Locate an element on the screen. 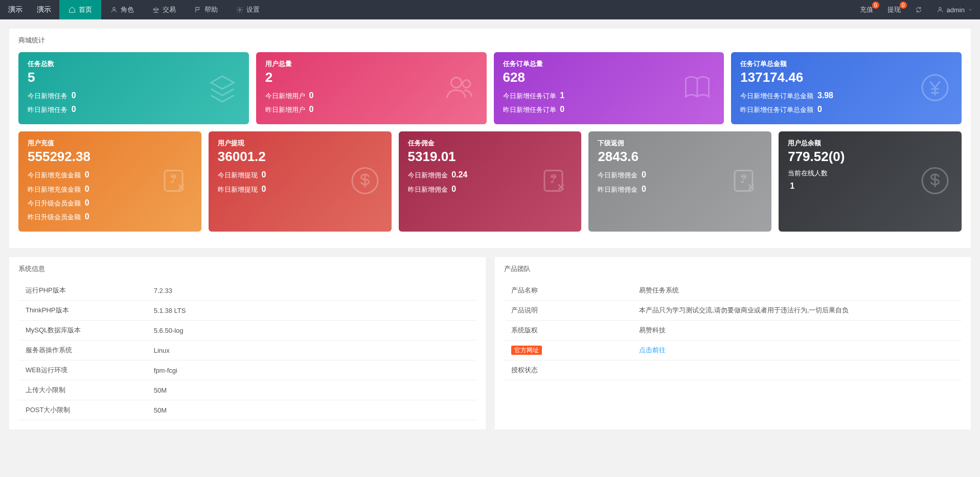 This screenshot has width=980, height=477. nav-home: 首页 is located at coordinates (80, 10).